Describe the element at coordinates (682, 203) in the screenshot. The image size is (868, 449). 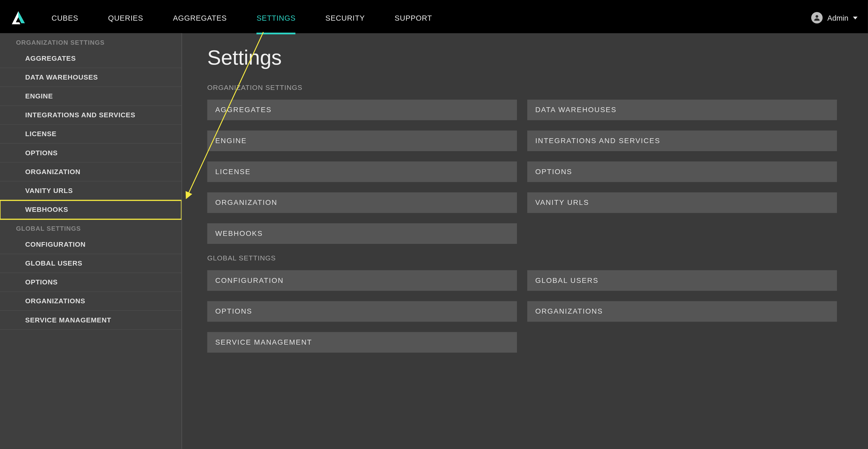
I see `tile-vanity-urls: VANITY URLS` at that location.